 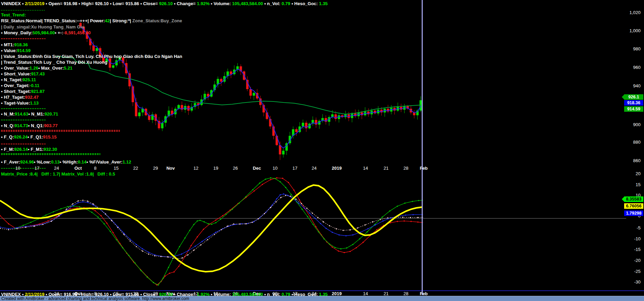 I want to click on text-segment: • N_M:, so click(x=8, y=114).